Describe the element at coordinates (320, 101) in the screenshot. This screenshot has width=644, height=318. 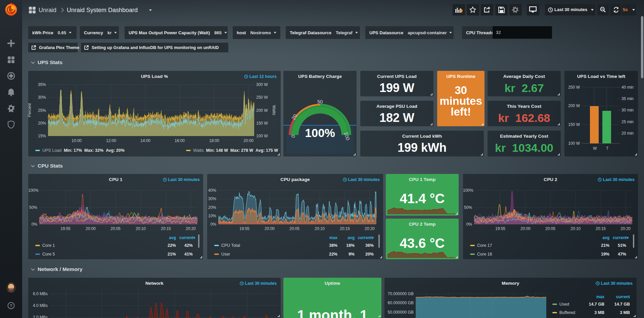
I see `svg-text: 50` at that location.